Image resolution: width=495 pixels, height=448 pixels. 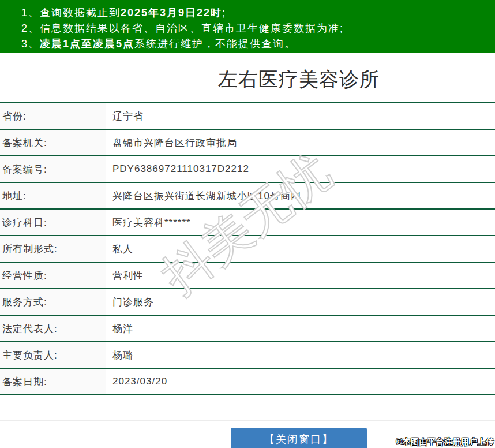 I want to click on row-value: PDY63869721110317D2212, so click(x=300, y=169).